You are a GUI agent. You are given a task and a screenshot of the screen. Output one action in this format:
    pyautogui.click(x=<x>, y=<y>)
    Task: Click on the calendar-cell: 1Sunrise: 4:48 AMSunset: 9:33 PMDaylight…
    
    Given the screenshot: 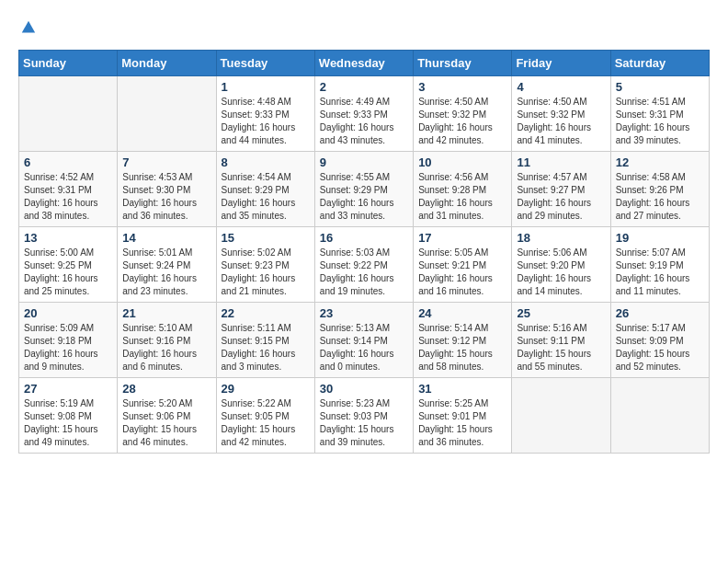 What is the action you would take?
    pyautogui.click(x=265, y=114)
    